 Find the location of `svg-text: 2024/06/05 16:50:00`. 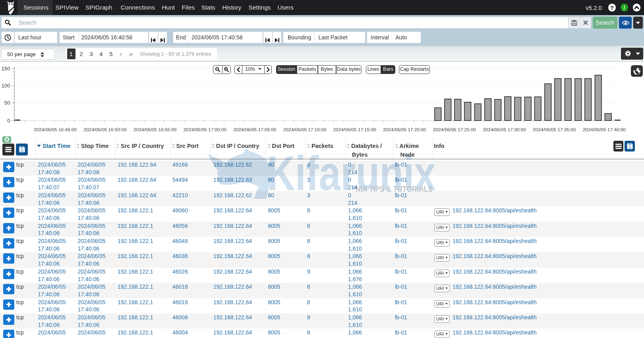

svg-text: 2024/06/05 16:50:00 is located at coordinates (105, 130).